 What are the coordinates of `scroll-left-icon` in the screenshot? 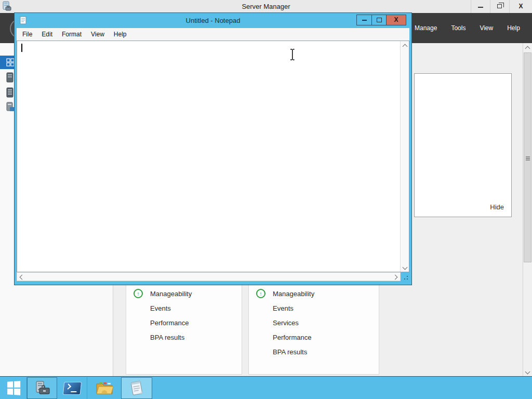 It's located at (22, 277).